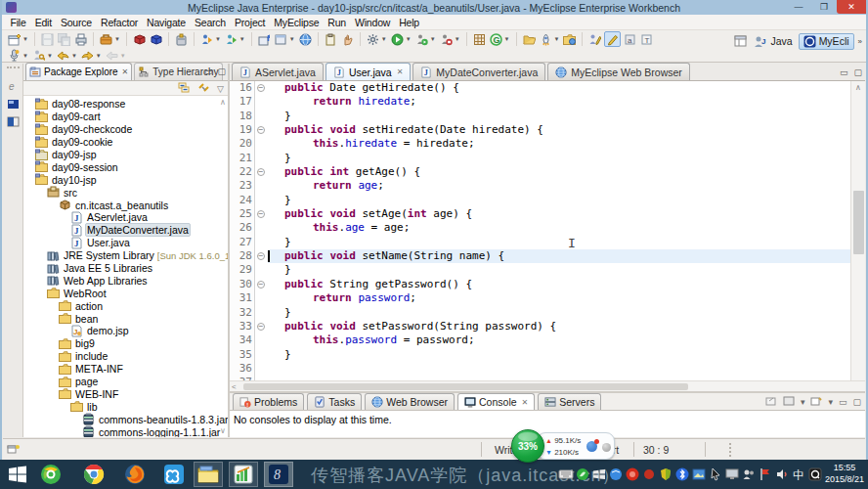  Describe the element at coordinates (125, 155) in the screenshot. I see `tree-item: day09-jsp` at that location.